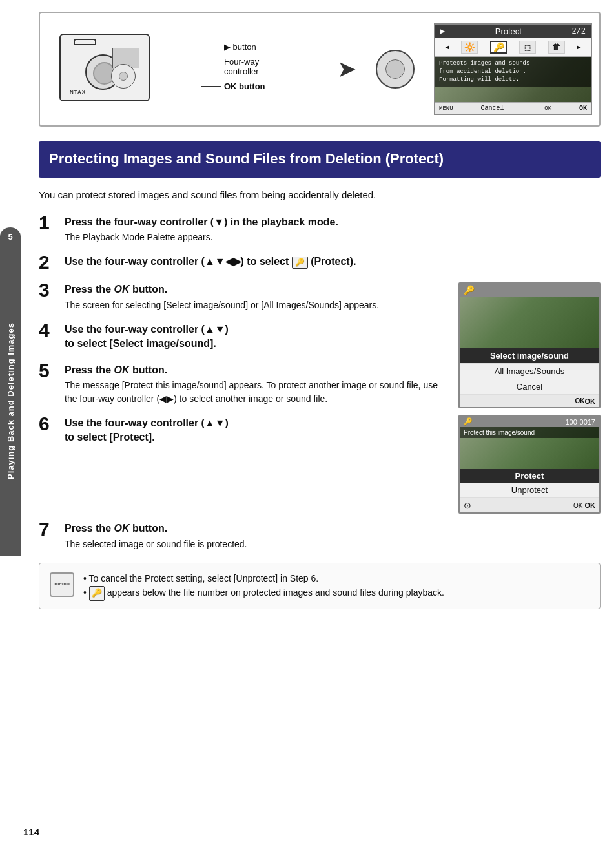 The height and width of the screenshot is (849, 616). Describe the element at coordinates (255, 337) in the screenshot. I see `step-4-title: Use the four-way controller (▲▼)to selec…` at that location.